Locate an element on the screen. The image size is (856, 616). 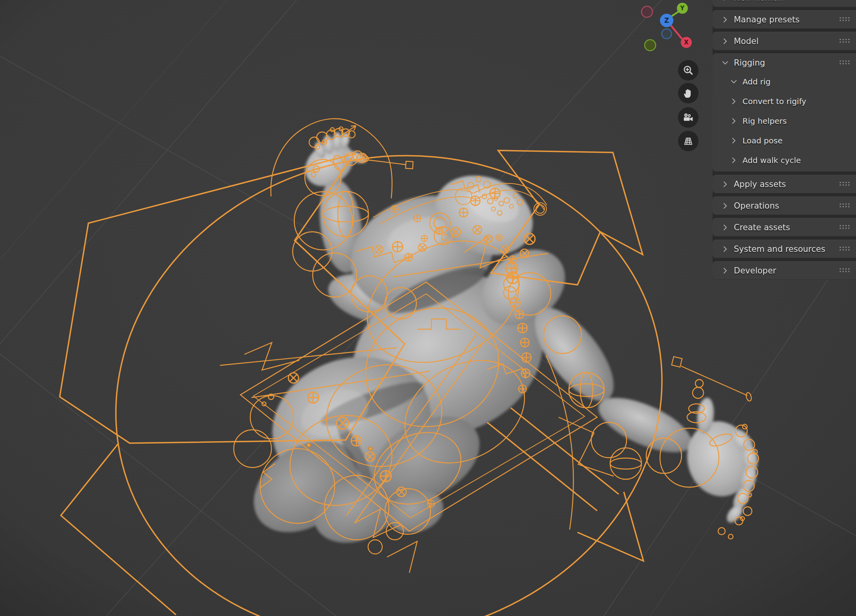
panel-new-human: New human is located at coordinates (784, 4).